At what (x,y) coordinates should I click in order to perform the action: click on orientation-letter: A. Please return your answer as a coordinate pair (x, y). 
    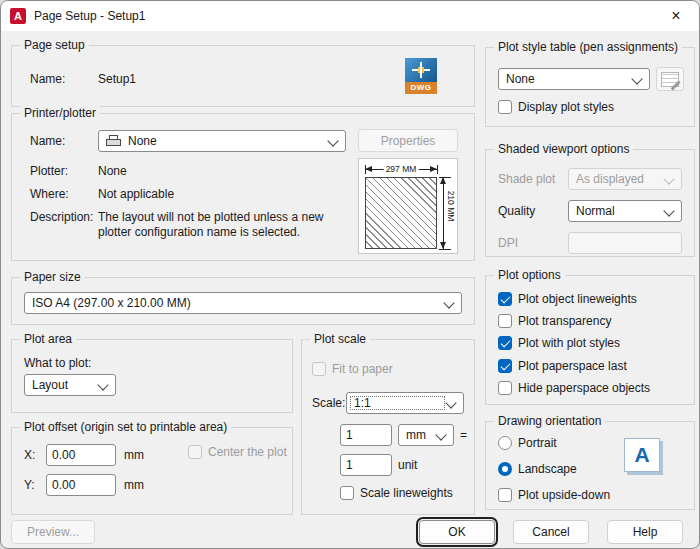
    Looking at the image, I should click on (642, 455).